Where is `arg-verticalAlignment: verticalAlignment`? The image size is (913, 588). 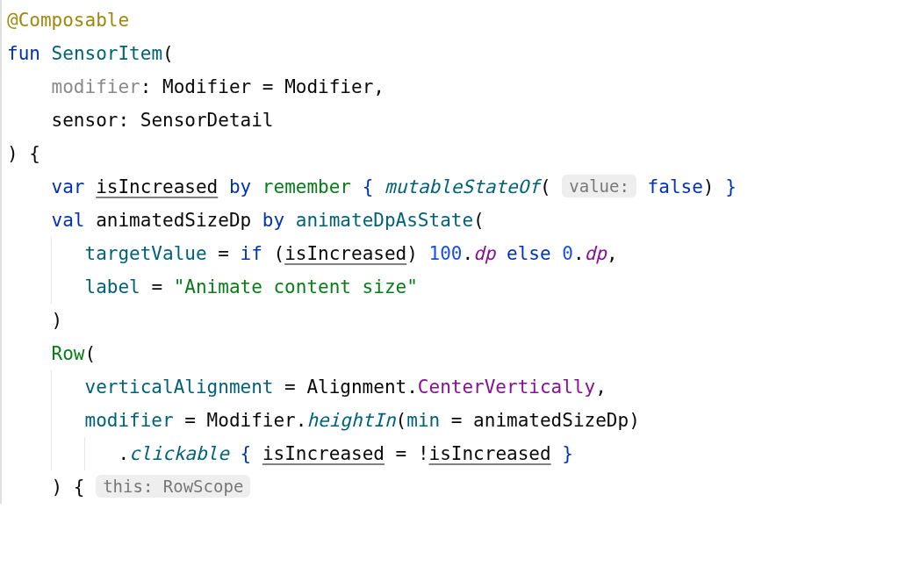 arg-verticalAlignment: verticalAlignment is located at coordinates (179, 387).